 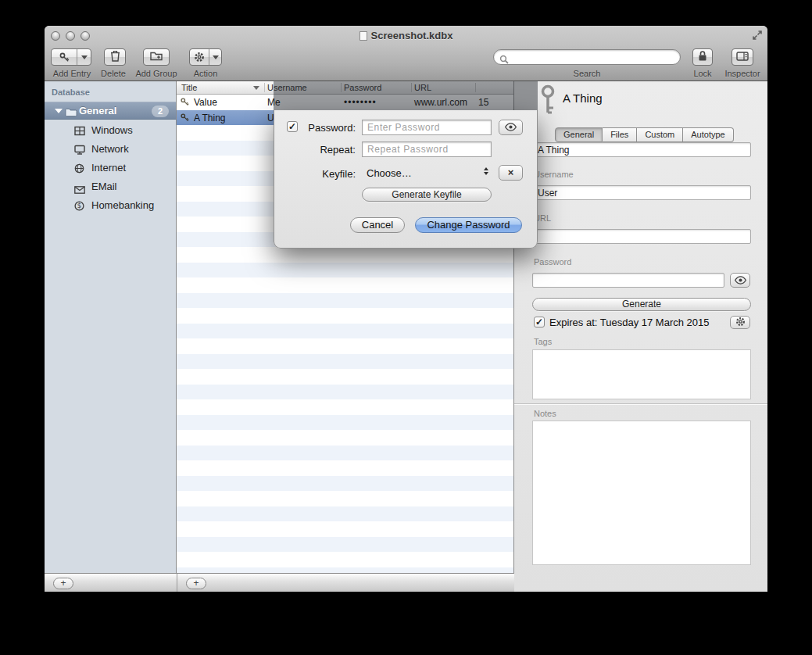 What do you see at coordinates (406, 95) in the screenshot?
I see `sheet-shadow-overlay` at bounding box center [406, 95].